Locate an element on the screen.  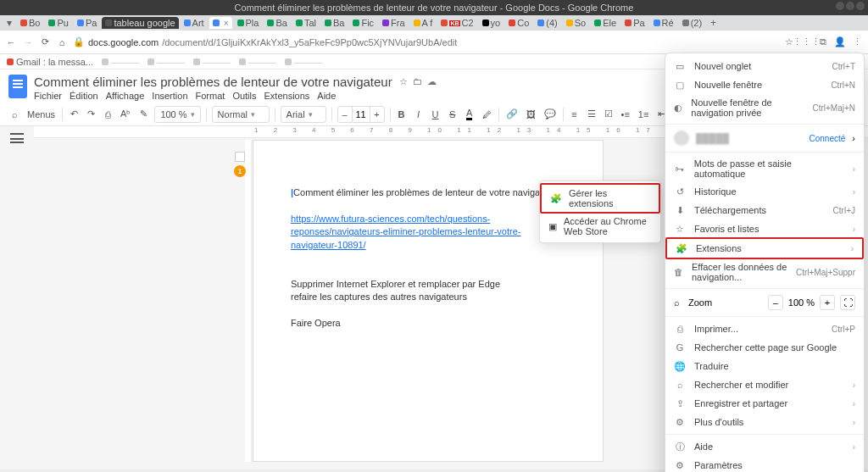
menu-format: Format is located at coordinates (210, 96).